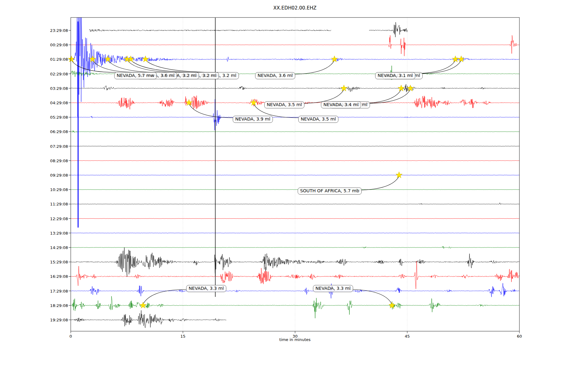 The image size is (588, 368). Describe the element at coordinates (295, 8) in the screenshot. I see `chart-title: XX.EDH02.00.EHZ` at that location.